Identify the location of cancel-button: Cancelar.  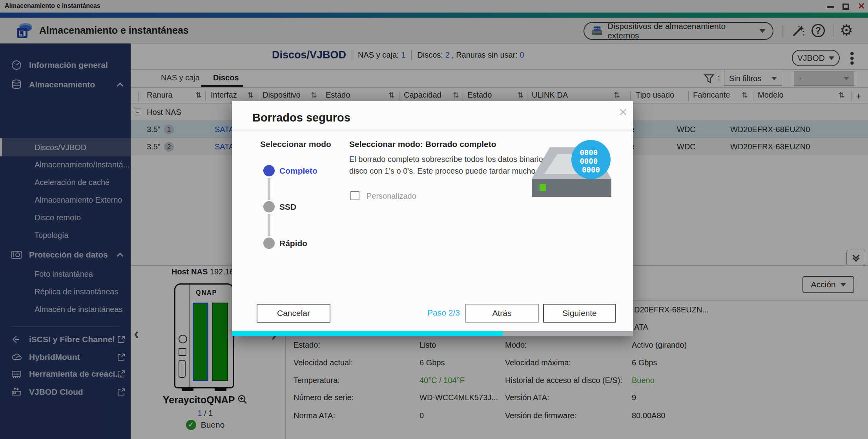
(294, 313).